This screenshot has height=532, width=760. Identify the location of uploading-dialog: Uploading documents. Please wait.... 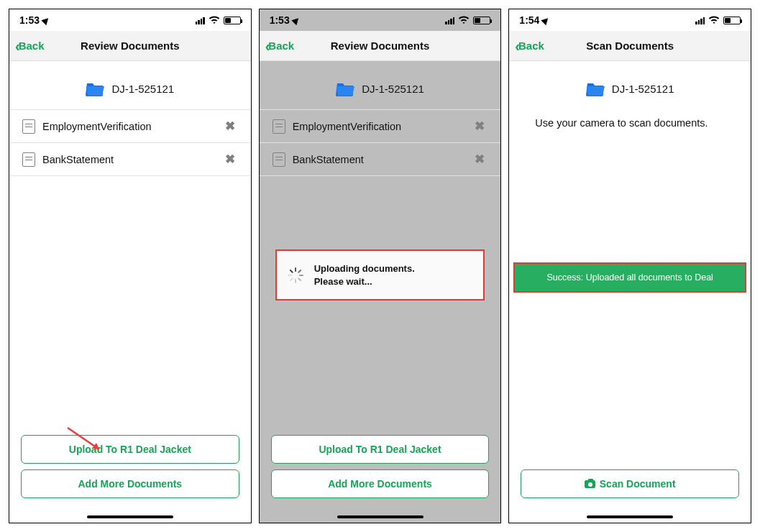
(380, 275).